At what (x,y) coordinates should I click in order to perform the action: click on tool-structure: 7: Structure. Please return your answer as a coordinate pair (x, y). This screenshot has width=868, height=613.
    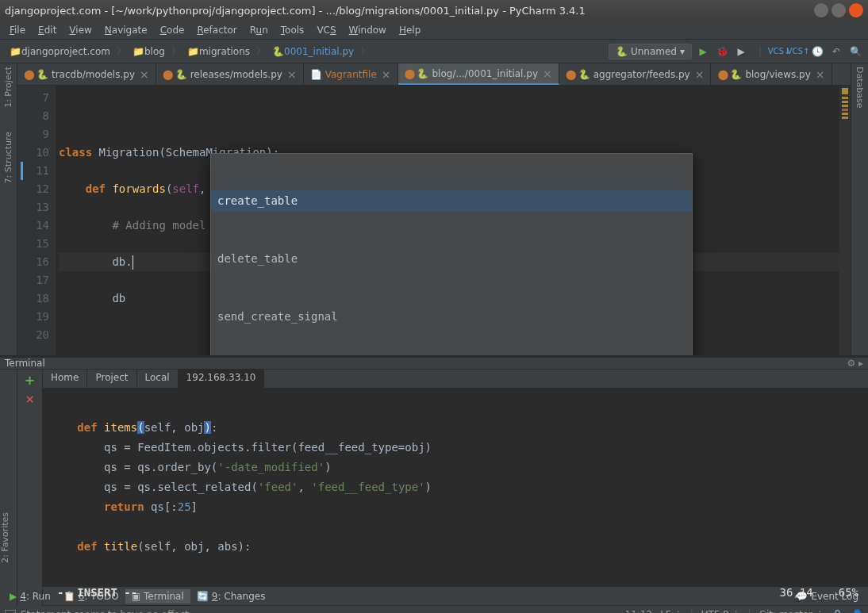
    Looking at the image, I should click on (8, 157).